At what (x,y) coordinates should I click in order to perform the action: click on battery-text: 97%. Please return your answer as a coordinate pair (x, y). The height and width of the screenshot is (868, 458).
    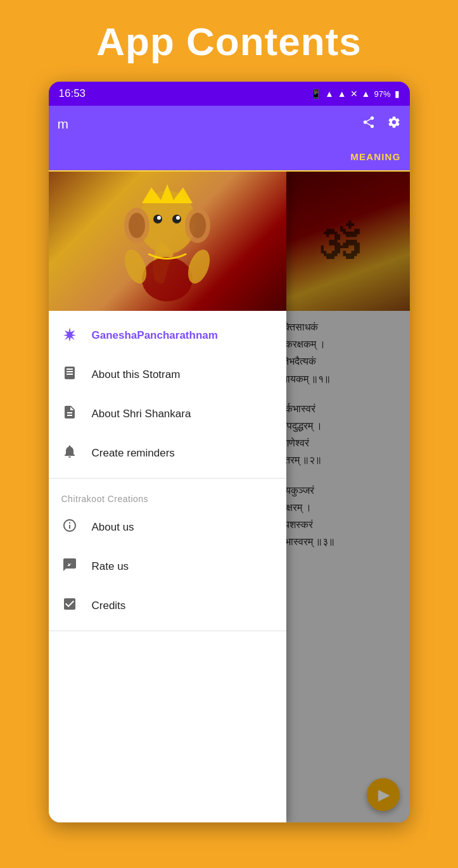
    Looking at the image, I should click on (382, 94).